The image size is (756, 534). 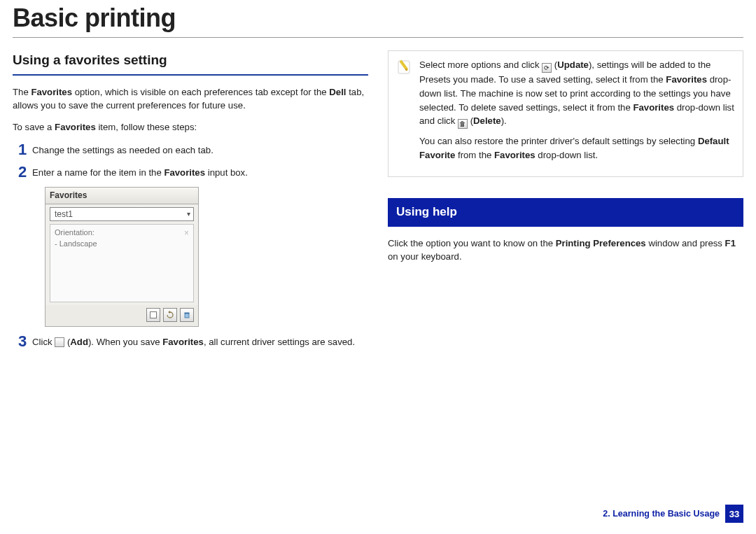 I want to click on text: from the, so click(x=475, y=155).